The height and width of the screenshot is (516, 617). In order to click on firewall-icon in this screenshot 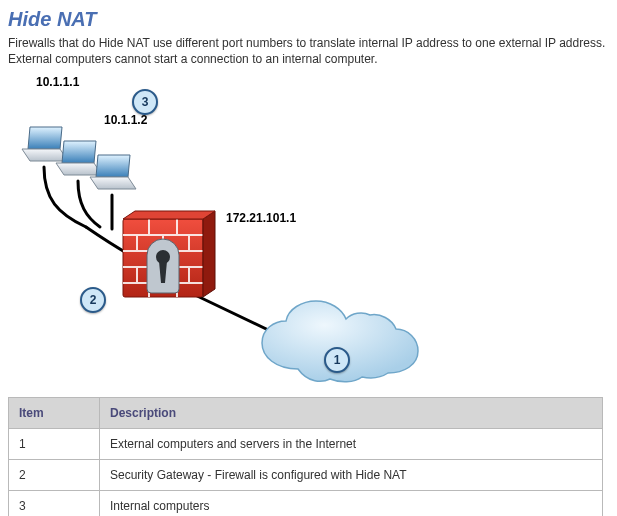, I will do `click(169, 254)`.